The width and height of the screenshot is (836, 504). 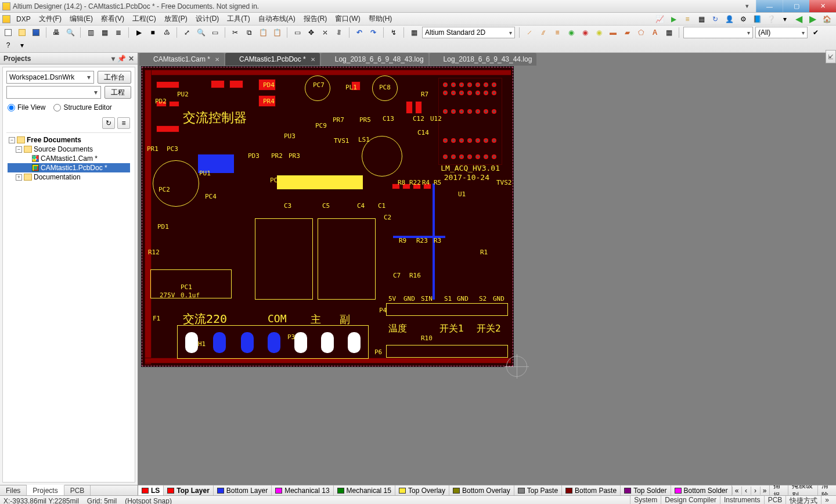 What do you see at coordinates (414, 33) in the screenshot?
I see `3d-icon: ▦` at bounding box center [414, 33].